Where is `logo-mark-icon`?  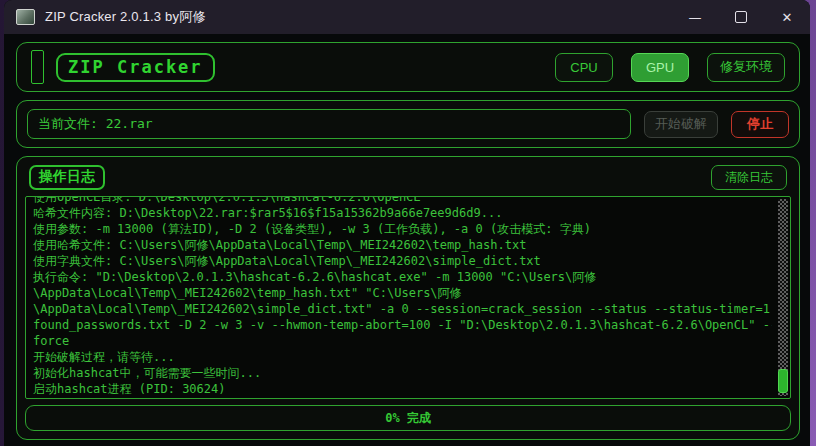
logo-mark-icon is located at coordinates (38, 67).